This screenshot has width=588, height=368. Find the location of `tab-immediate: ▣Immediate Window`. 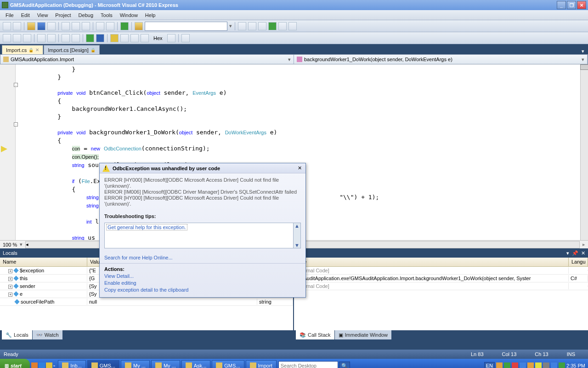

tab-immediate: ▣Immediate Window is located at coordinates (363, 335).